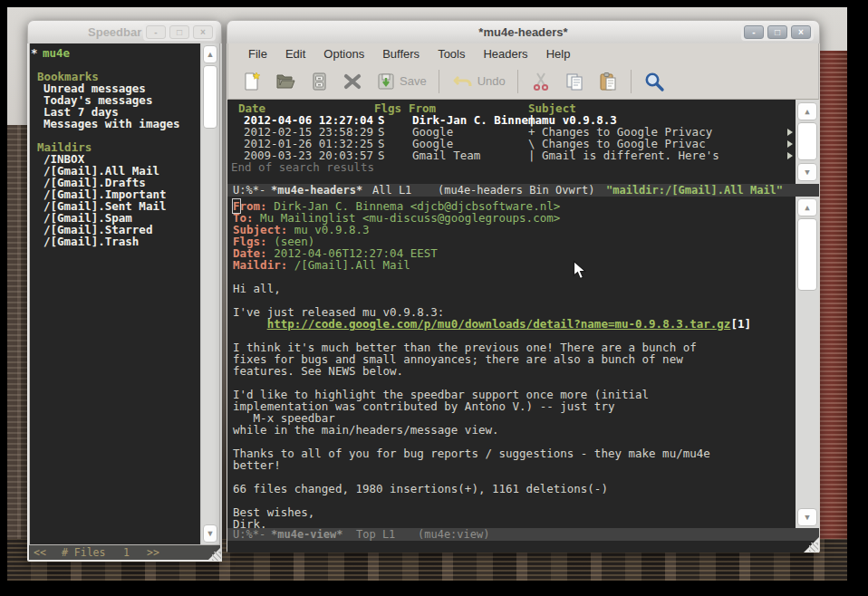 This screenshot has width=868, height=596. Describe the element at coordinates (515, 288) in the screenshot. I see `body-line: Hi all,` at that location.